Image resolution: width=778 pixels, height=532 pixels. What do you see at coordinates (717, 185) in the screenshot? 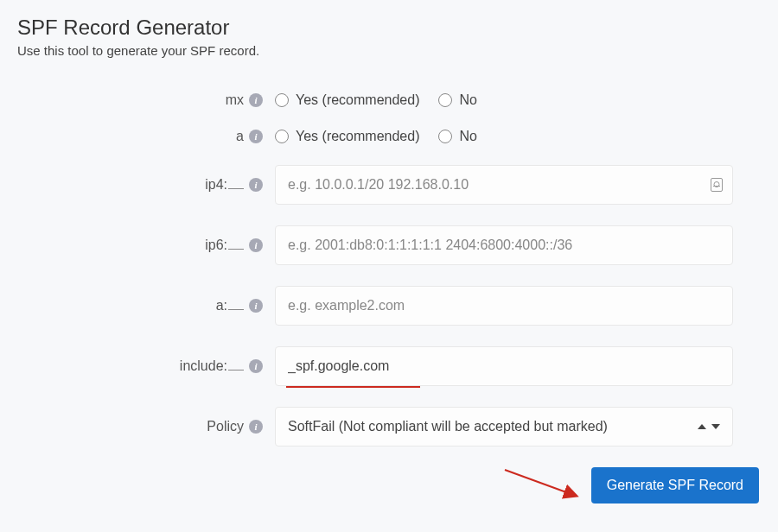
I see `contact-card-icon` at bounding box center [717, 185].